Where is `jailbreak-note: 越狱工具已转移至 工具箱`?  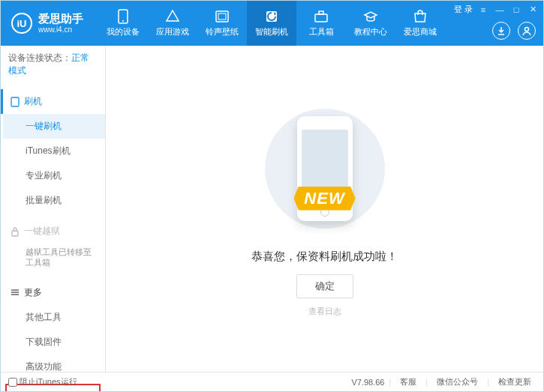
jailbreak-note: 越狱工具已转移至 工具箱 is located at coordinates (54, 259).